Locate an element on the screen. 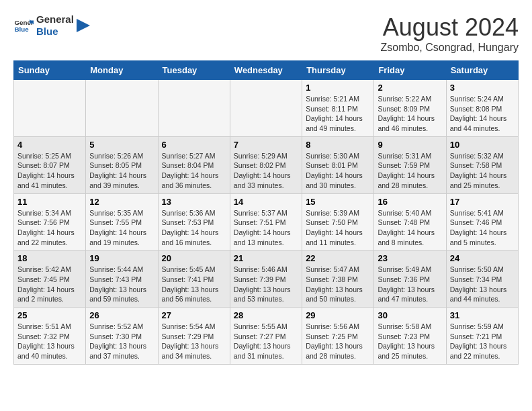 This screenshot has width=532, height=411. logo-arrow-icon is located at coordinates (83, 26).